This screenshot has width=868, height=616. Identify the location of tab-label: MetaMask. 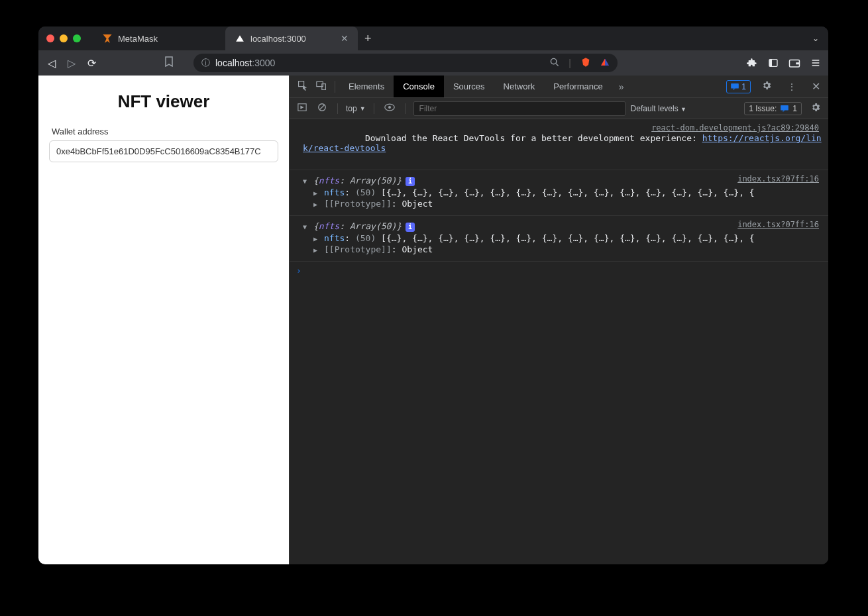
(138, 38).